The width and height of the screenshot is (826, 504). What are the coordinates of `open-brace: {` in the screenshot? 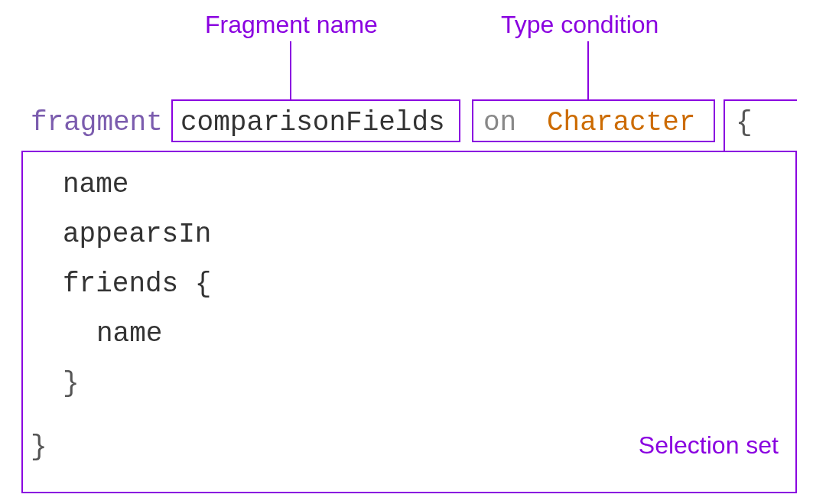 It's located at (744, 123).